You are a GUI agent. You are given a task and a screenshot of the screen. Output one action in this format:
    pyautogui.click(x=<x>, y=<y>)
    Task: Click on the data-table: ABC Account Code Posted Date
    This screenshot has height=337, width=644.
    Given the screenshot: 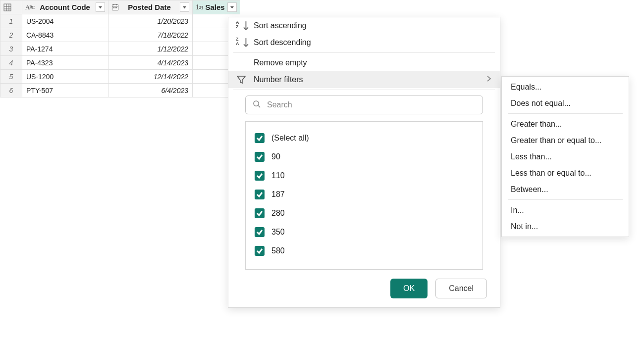 What is the action you would take?
    pyautogui.click(x=120, y=48)
    